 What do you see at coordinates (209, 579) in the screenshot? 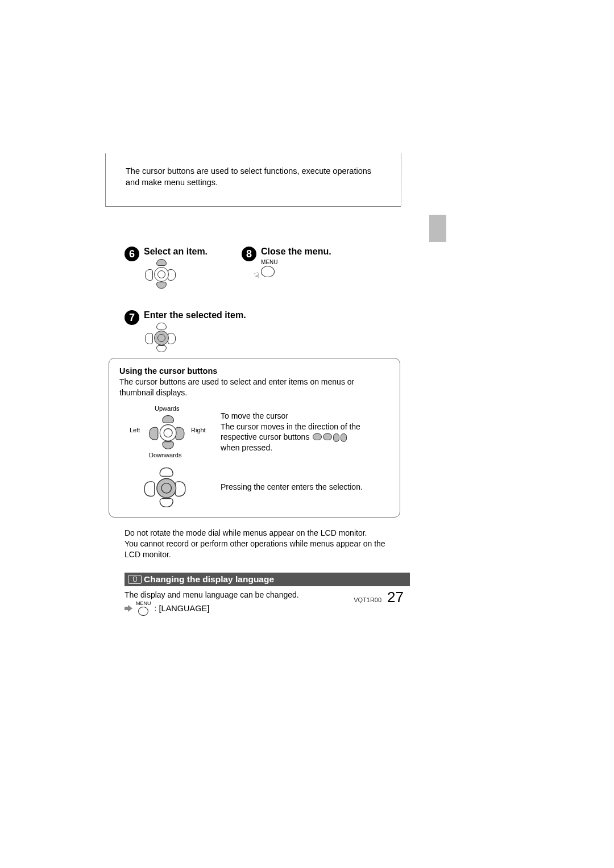
I see `language-band-text: Changing the display language` at bounding box center [209, 579].